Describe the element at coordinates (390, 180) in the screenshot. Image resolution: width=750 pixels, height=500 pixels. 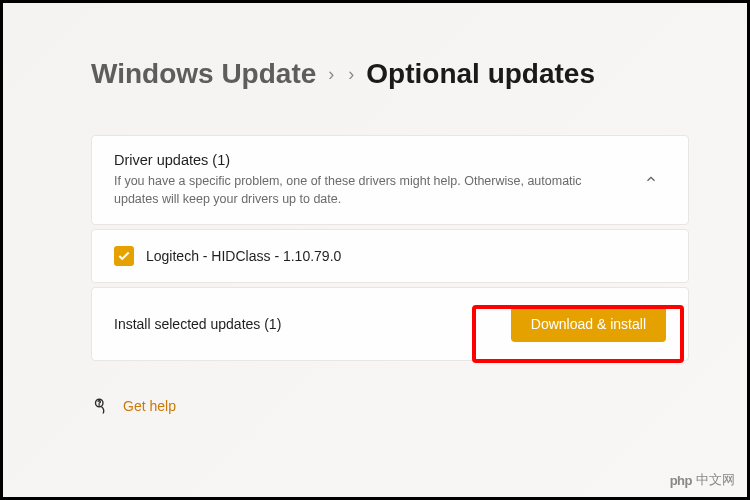
I see `driver-updates-header: Driver updates (1) If you have a specifi…` at that location.